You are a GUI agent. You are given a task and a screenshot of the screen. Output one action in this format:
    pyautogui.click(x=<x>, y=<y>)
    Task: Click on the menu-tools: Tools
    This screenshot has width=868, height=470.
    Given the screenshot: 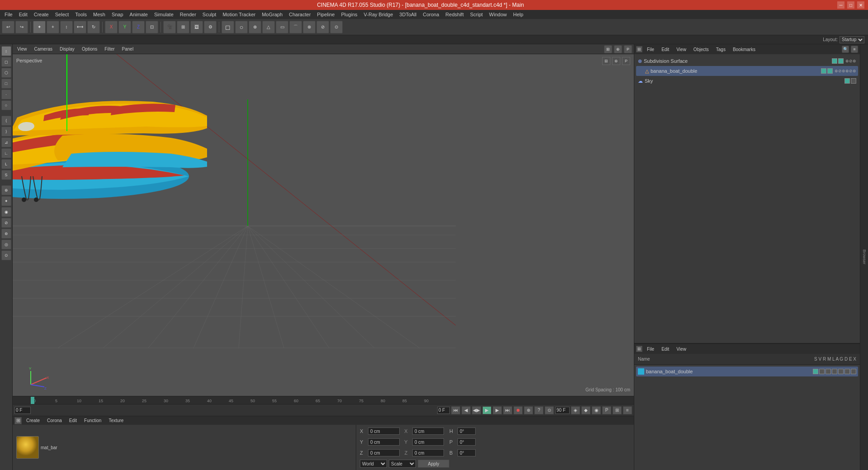 What is the action you would take?
    pyautogui.click(x=81, y=14)
    